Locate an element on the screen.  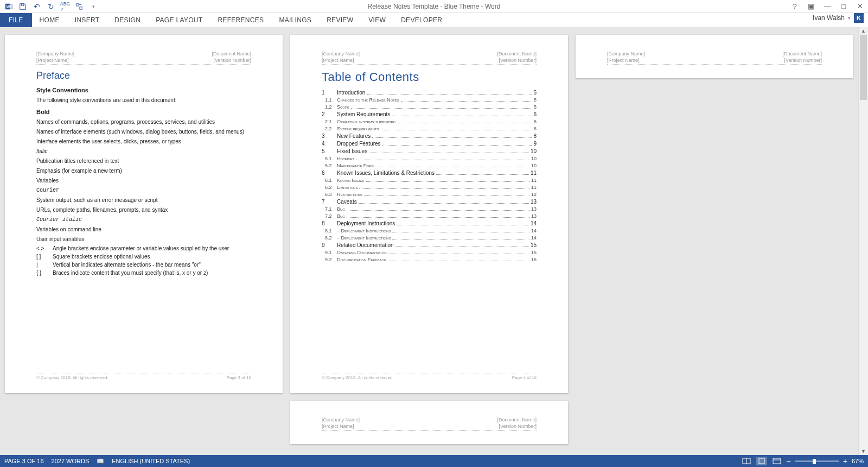
tab-review: REVIEW is located at coordinates (340, 20).